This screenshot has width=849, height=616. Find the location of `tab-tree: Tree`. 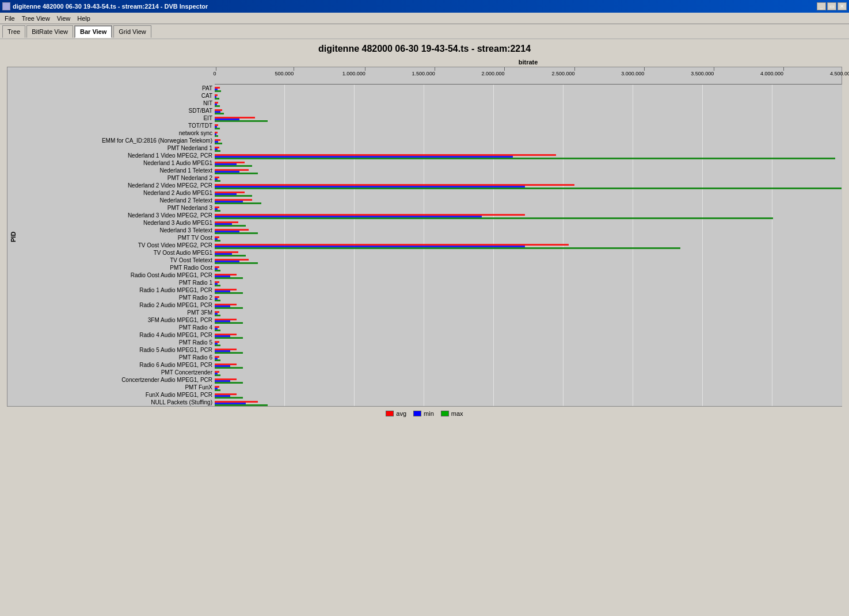

tab-tree: Tree is located at coordinates (14, 32).